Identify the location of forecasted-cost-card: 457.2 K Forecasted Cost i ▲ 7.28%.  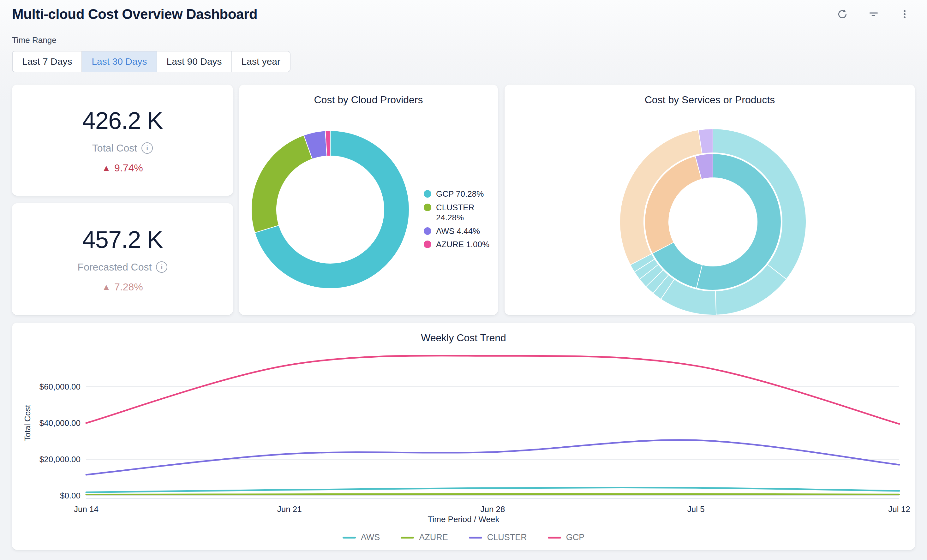
(123, 260).